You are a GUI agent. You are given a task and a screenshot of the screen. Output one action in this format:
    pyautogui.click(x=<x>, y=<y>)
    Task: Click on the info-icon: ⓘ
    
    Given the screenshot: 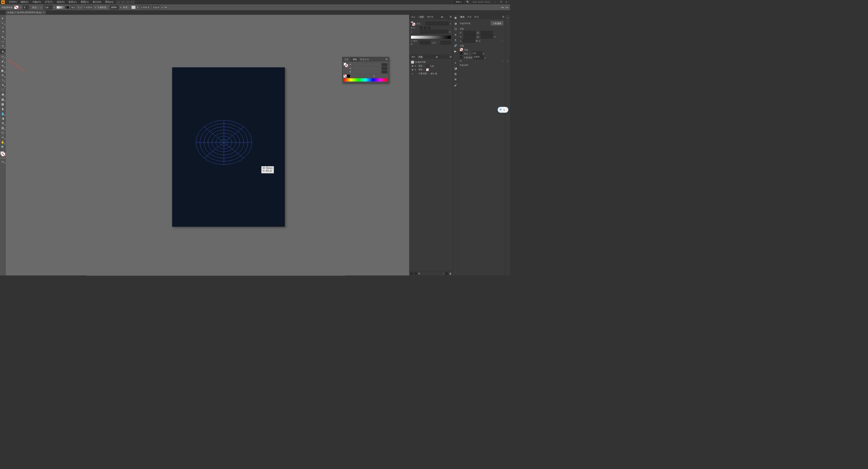 What is the action you would take?
    pyautogui.click(x=456, y=29)
    